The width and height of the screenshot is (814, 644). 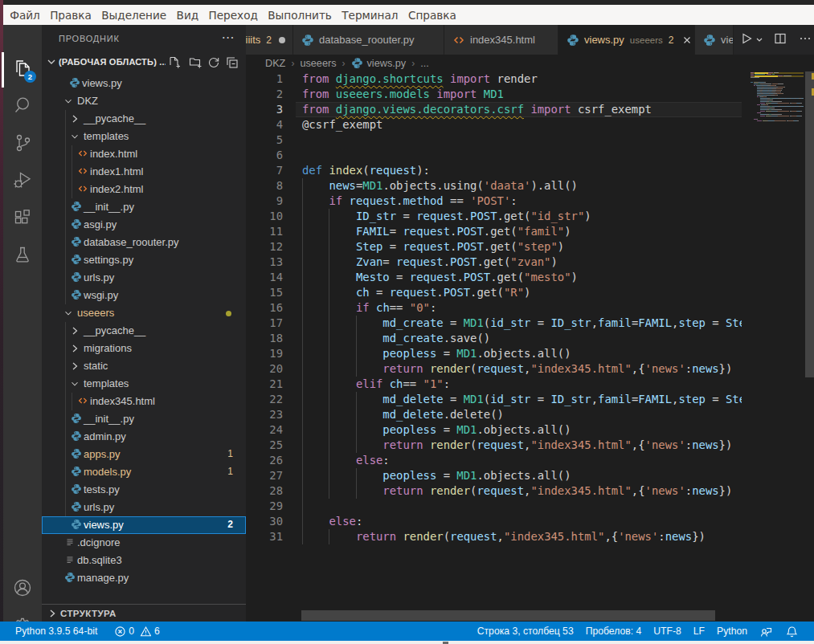 What do you see at coordinates (144, 490) in the screenshot?
I see `tree-item-tests.py: tests.py` at bounding box center [144, 490].